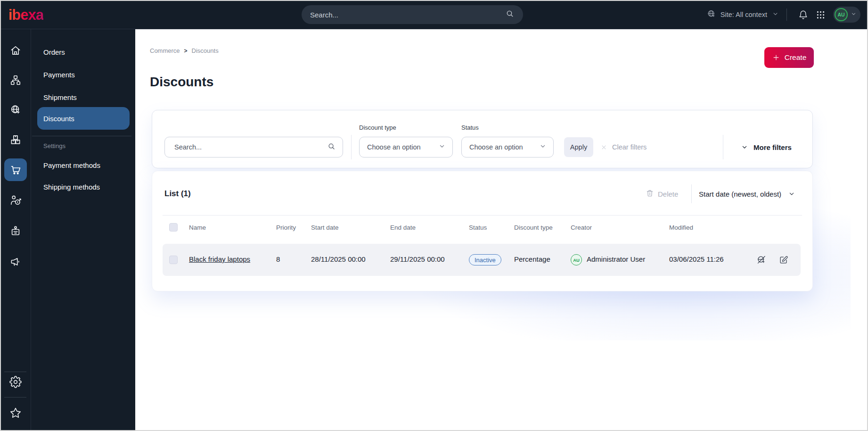 The image size is (868, 431). What do you see at coordinates (434, 15) in the screenshot?
I see `topbar: ibexa Site: All context` at bounding box center [434, 15].